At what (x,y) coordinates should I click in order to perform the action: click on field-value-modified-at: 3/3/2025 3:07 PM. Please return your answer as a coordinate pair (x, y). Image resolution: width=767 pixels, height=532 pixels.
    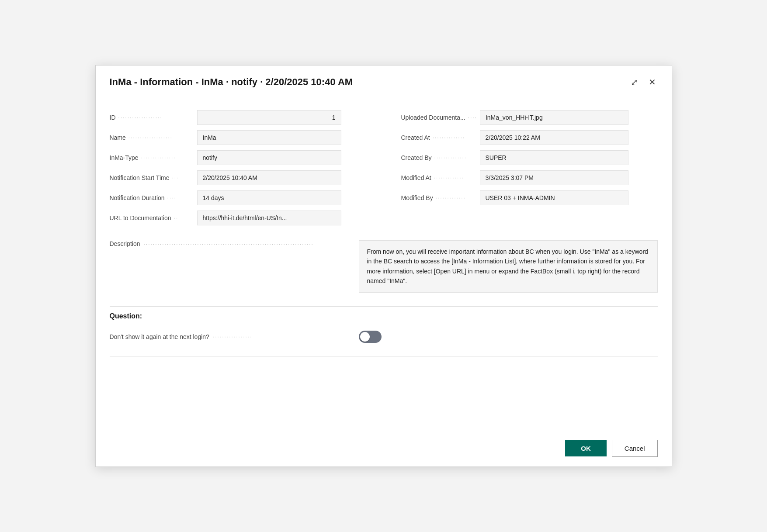
    Looking at the image, I should click on (554, 178).